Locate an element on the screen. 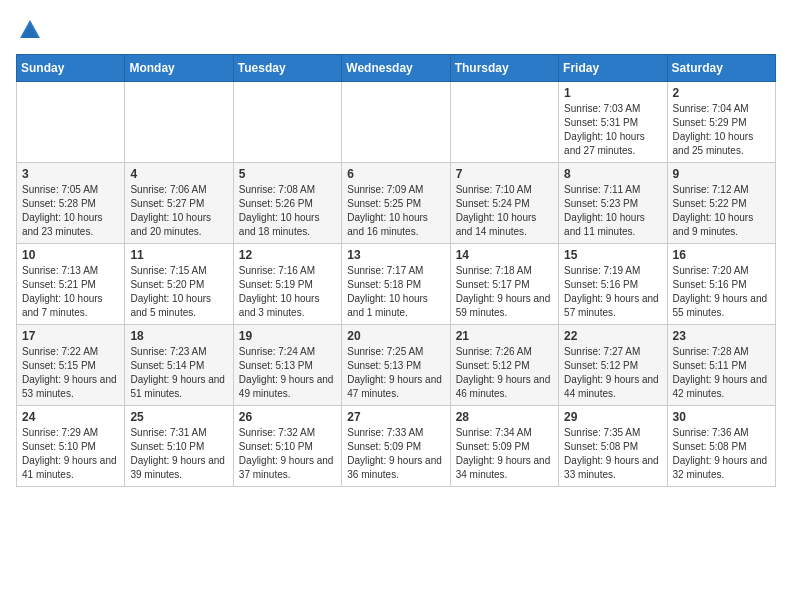 The image size is (792, 612). calendar-week-2: 3Sunrise: 7:05 AM Sunset: 5:28 PM Daylig… is located at coordinates (396, 204).